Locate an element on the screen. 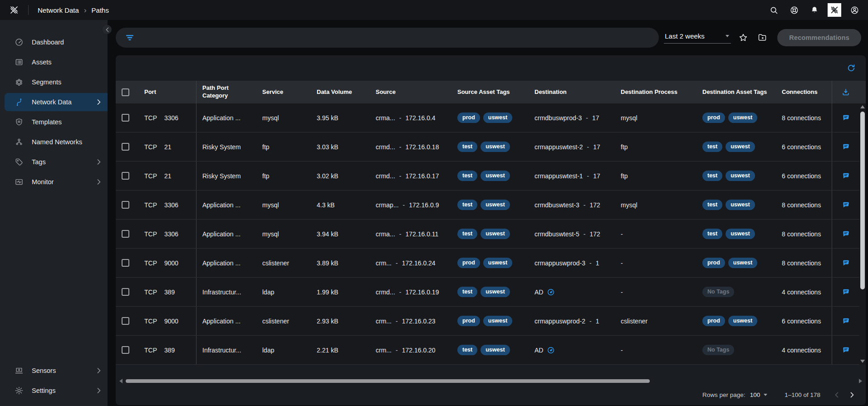 The image size is (868, 406). notifications-icon is located at coordinates (814, 10).